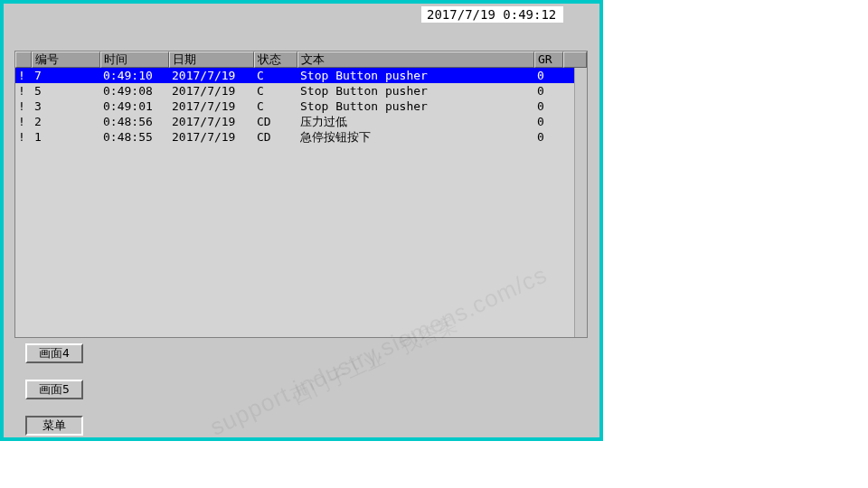 The height and width of the screenshot is (488, 868). Describe the element at coordinates (66, 107) in the screenshot. I see `cell-no: 3` at that location.